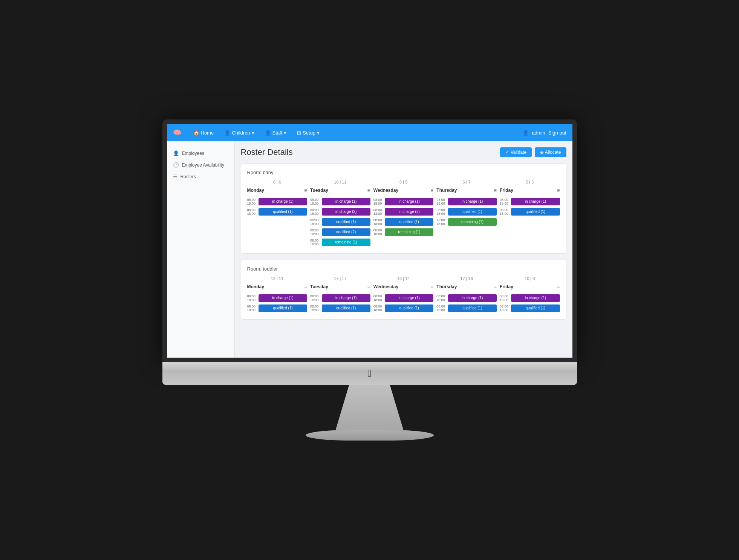 This screenshot has width=739, height=560. I want to click on shift-row-0-1-4: 08:0018:00remaining (1), so click(340, 242).